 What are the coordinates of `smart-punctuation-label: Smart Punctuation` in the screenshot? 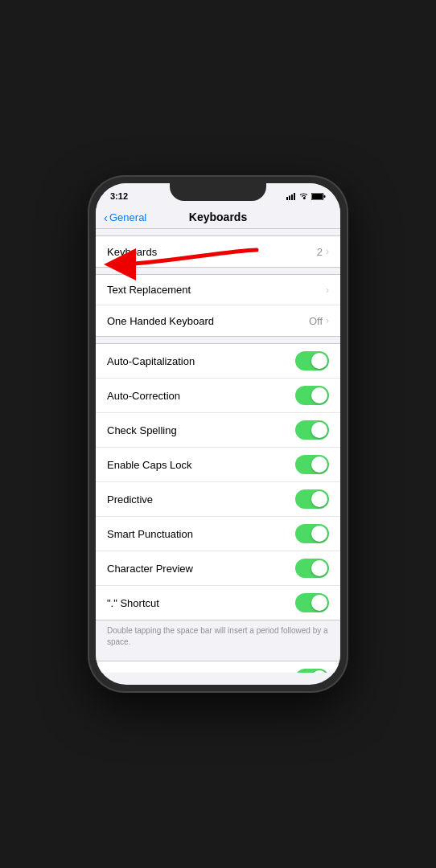 It's located at (150, 534).